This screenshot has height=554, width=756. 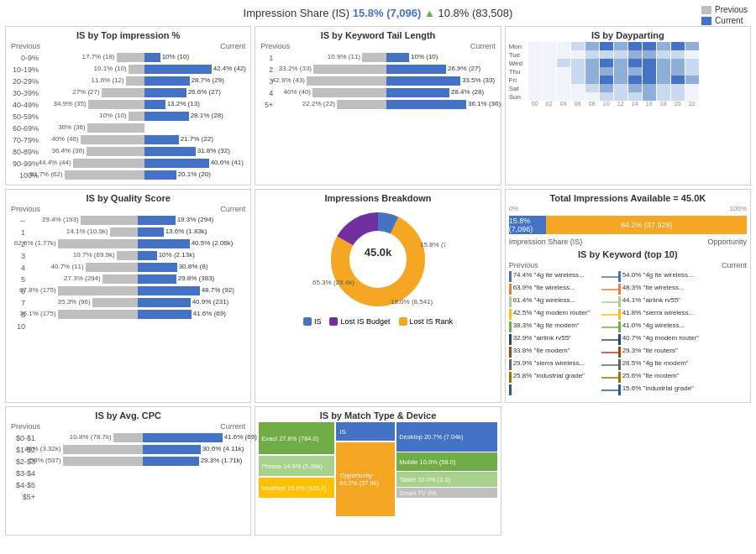 I want to click on bar-row: 50-59%10% (10)28.1% (28), so click(x=128, y=116).